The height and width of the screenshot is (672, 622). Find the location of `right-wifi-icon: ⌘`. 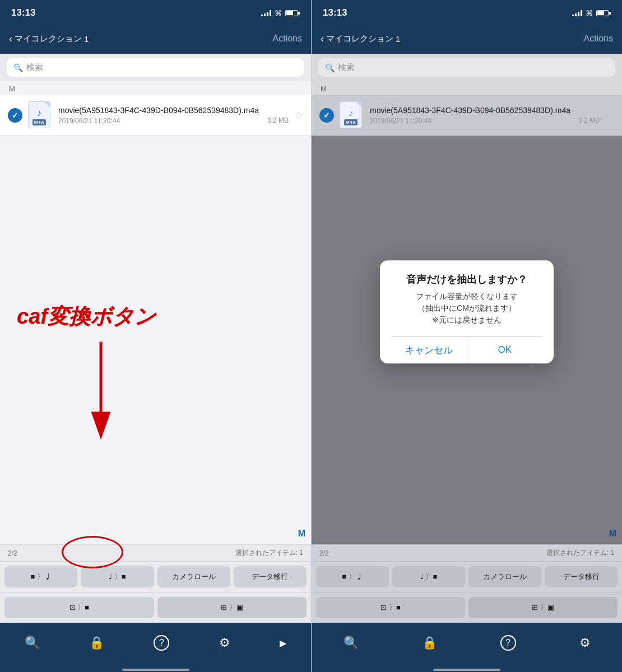

right-wifi-icon: ⌘ is located at coordinates (589, 13).